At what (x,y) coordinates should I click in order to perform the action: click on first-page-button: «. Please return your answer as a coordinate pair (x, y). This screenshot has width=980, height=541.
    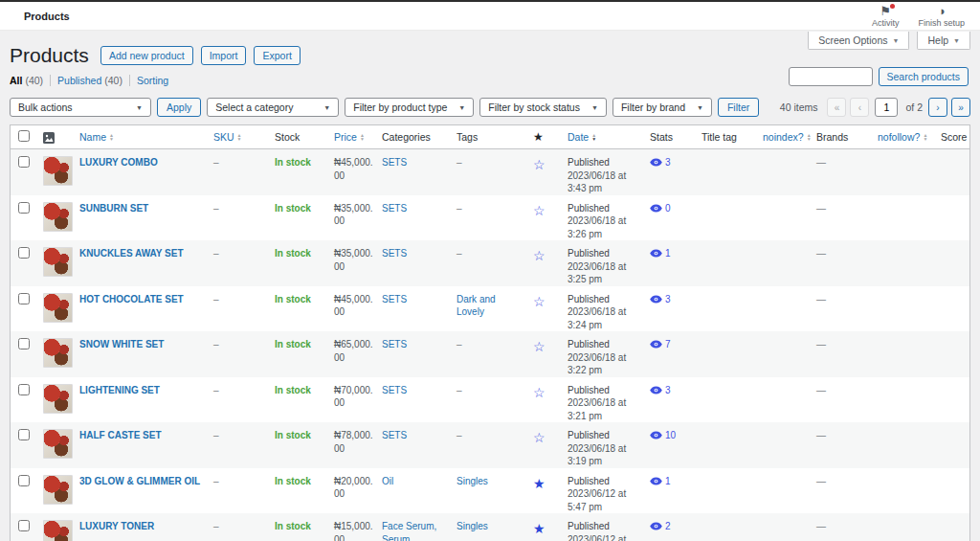
    Looking at the image, I should click on (836, 107).